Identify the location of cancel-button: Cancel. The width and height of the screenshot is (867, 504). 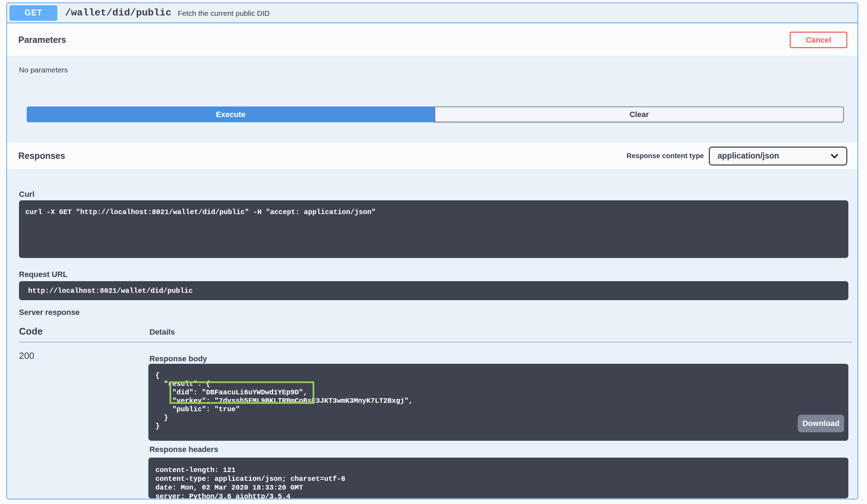
(818, 40).